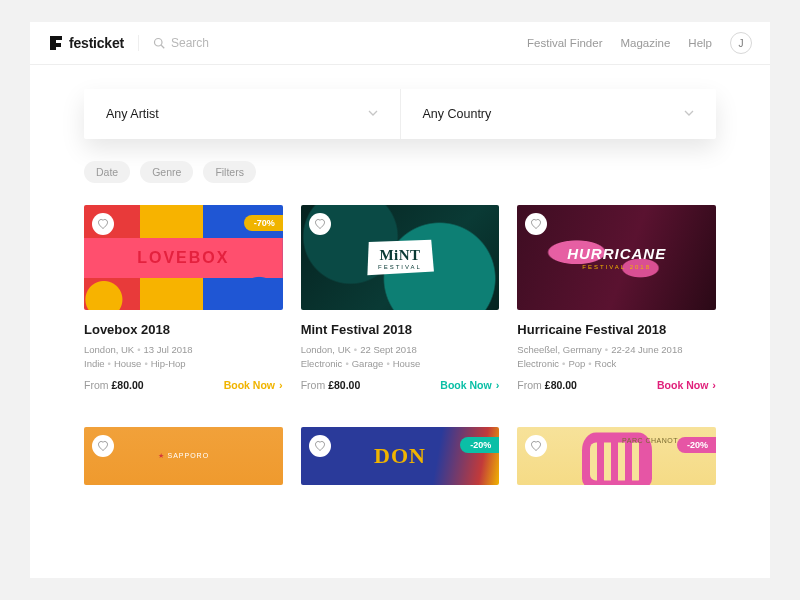  Describe the element at coordinates (242, 114) in the screenshot. I see `artist-dropdown: Any Artist` at that location.